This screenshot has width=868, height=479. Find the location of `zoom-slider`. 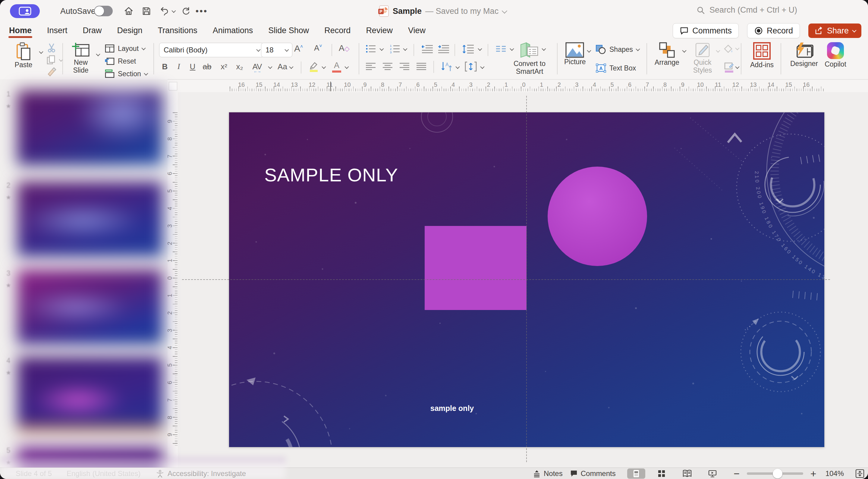

zoom-slider is located at coordinates (775, 474).